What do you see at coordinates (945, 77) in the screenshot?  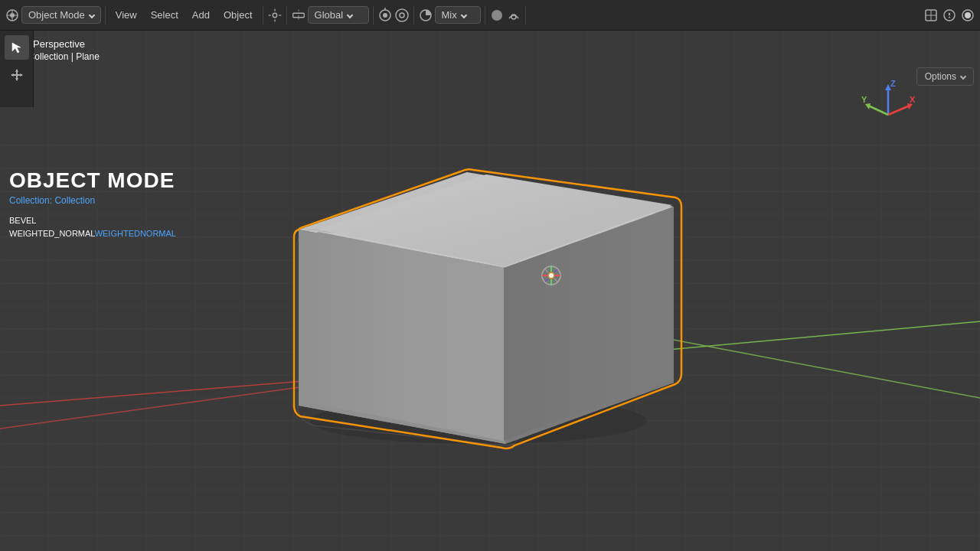 I see `viewport-options-button: Options` at bounding box center [945, 77].